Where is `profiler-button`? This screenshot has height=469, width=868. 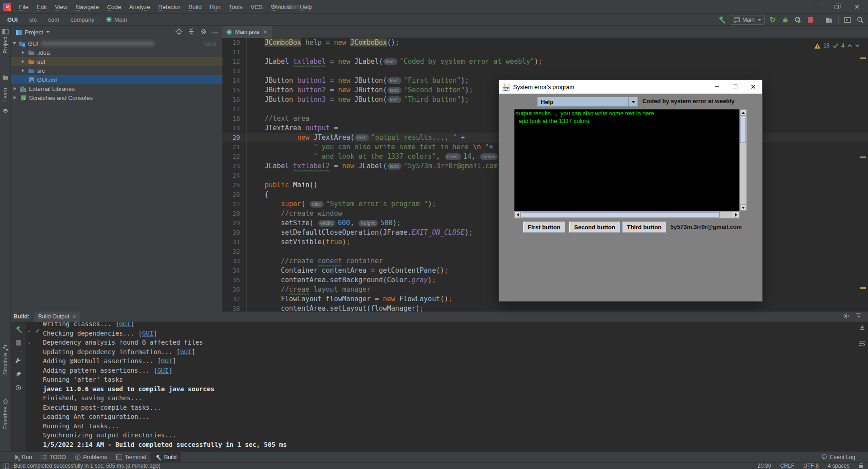
profiler-button is located at coordinates (798, 20).